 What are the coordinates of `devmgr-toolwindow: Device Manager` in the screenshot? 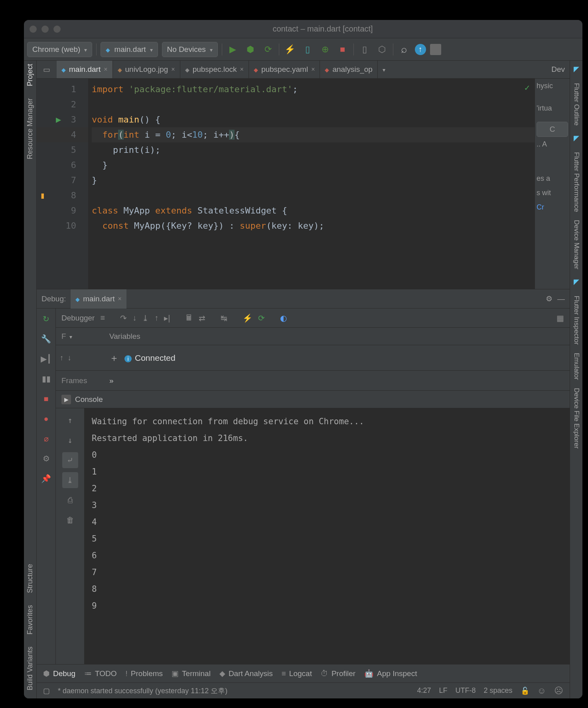 It's located at (576, 245).